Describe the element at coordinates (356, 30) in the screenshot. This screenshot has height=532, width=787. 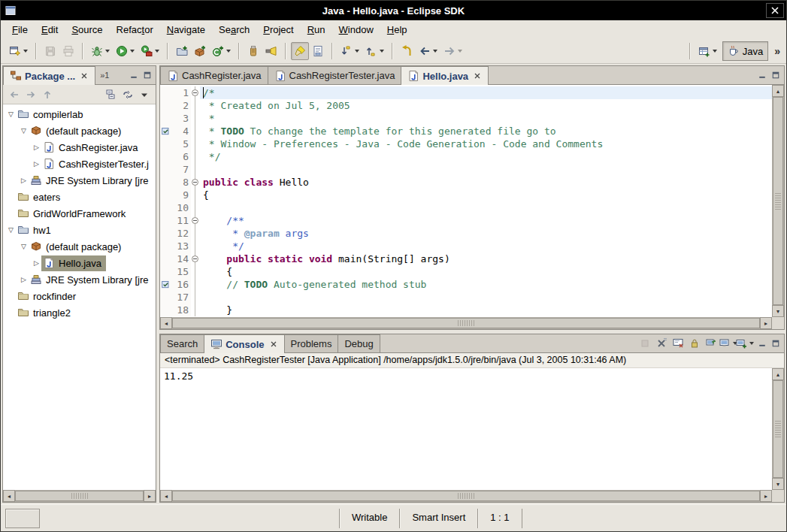
I see `menu-window: Window` at that location.